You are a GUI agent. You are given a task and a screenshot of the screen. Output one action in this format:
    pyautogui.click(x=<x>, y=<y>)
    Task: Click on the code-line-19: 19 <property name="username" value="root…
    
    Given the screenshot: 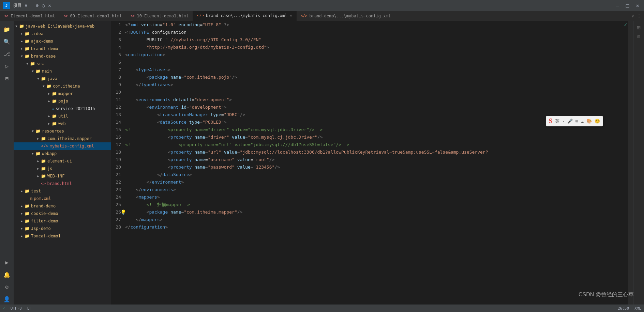 What is the action you would take?
    pyautogui.click(x=367, y=160)
    